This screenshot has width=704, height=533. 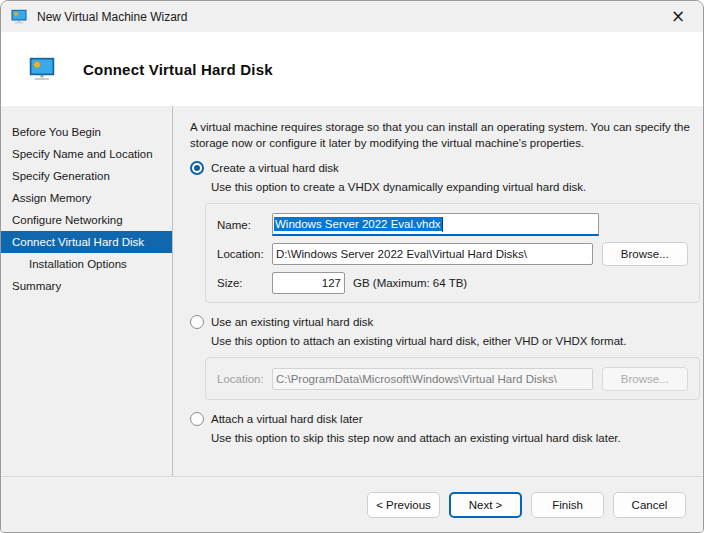 What do you see at coordinates (444, 322) in the screenshot?
I see `option-use-existing-virtual-hard-disk: Use an existing virtual hard disk` at bounding box center [444, 322].